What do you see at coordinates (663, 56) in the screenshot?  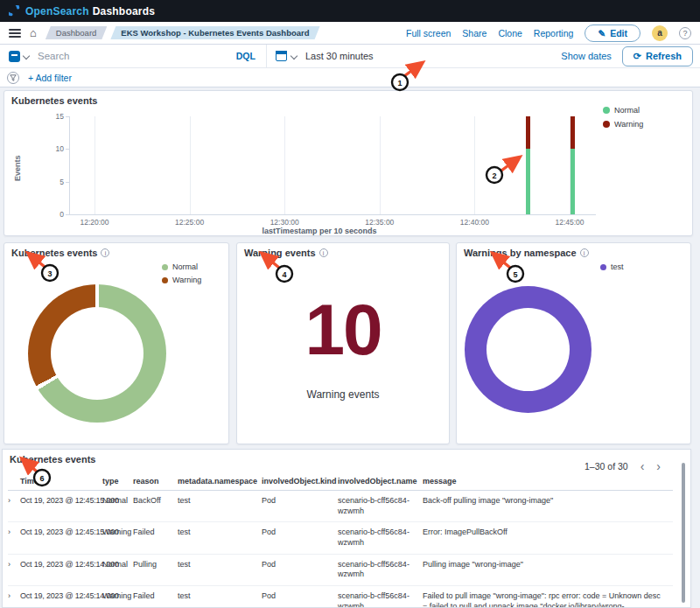 I see `refresh-button-label: Refresh` at bounding box center [663, 56].